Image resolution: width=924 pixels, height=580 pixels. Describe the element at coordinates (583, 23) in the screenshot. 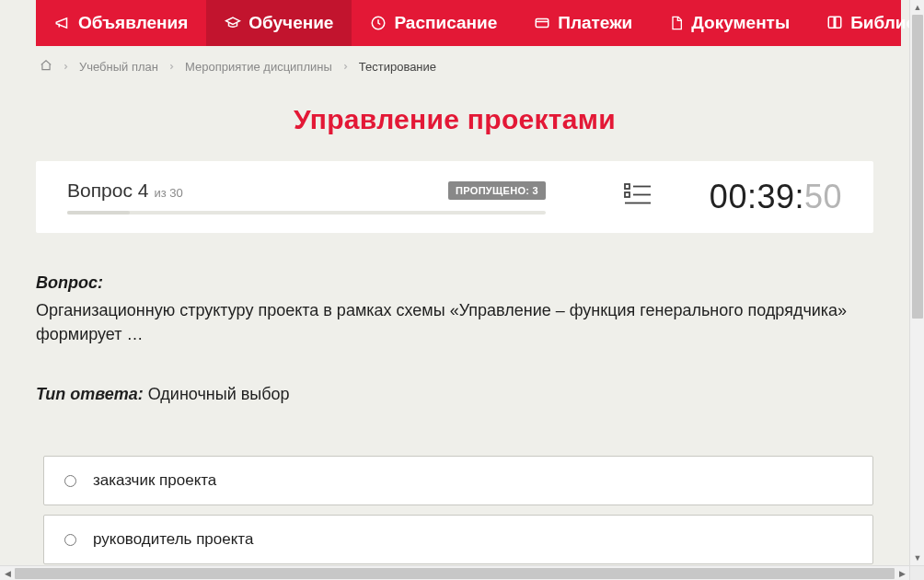

I see `nav-item-payments: Платежи` at that location.